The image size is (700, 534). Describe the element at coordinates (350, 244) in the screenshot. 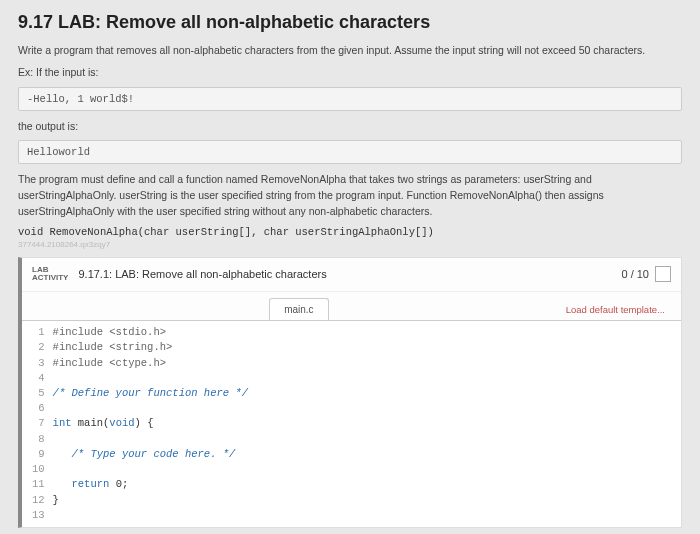

I see `watermark-text: 377444.2108264.qx3zqy7` at that location.